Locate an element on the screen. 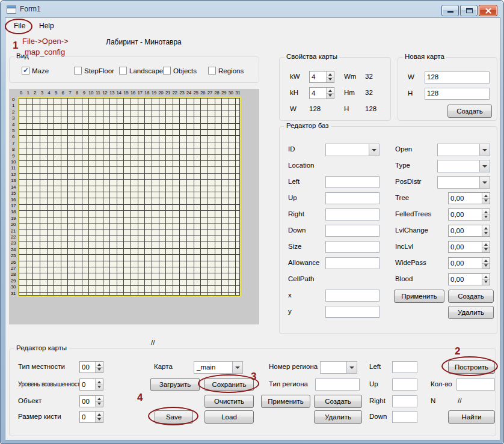 The width and height of the screenshot is (504, 444). elevation-stepper: 0 is located at coordinates (91, 385).